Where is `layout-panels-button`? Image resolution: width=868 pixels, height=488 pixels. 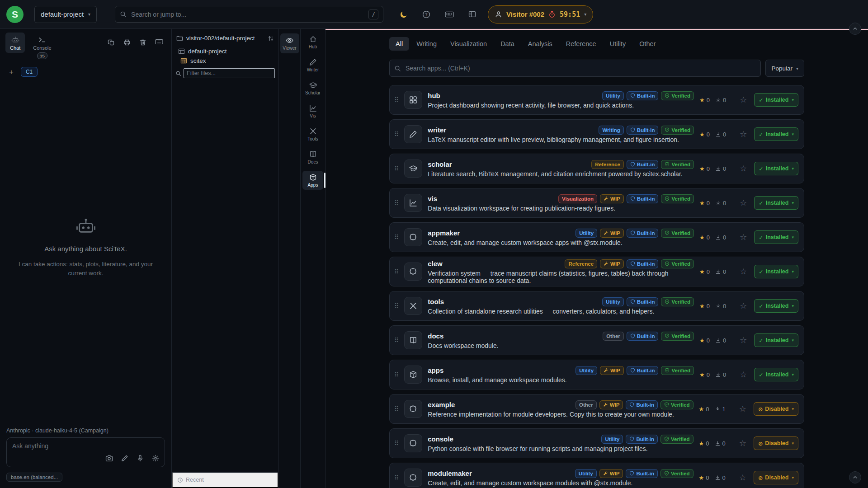
layout-panels-button is located at coordinates (472, 14).